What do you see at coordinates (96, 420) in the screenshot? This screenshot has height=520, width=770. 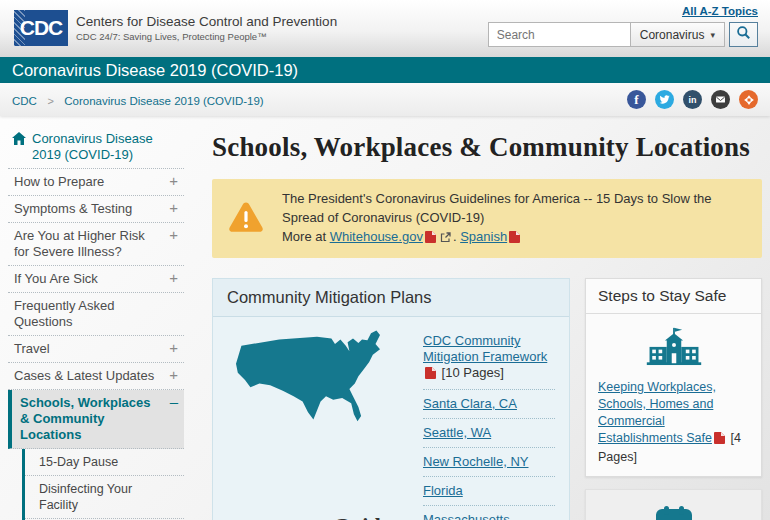 I see `sidebar-item-schools-workplaces-active: Schools, Workplaces & Community Location…` at bounding box center [96, 420].